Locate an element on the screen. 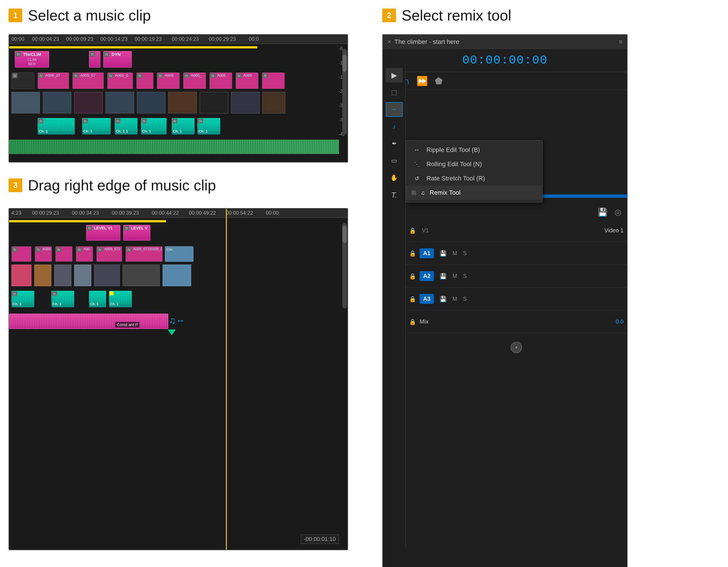  panel-menu-btn: ≡ is located at coordinates (621, 42).